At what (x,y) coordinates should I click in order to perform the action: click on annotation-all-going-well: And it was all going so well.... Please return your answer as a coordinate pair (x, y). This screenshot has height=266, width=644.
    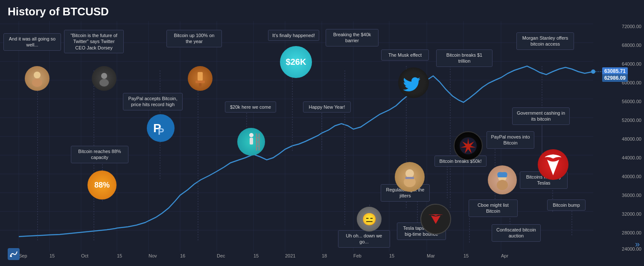
    Looking at the image, I should click on (32, 42).